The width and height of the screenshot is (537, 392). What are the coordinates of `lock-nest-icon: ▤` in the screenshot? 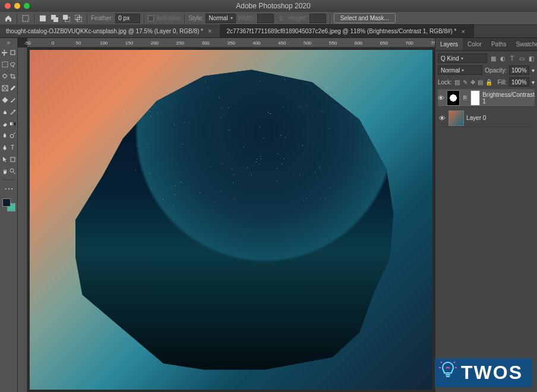 It's located at (480, 82).